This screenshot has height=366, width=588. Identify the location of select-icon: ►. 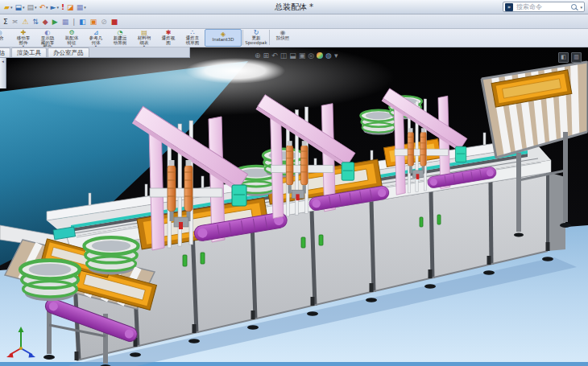
(53, 7).